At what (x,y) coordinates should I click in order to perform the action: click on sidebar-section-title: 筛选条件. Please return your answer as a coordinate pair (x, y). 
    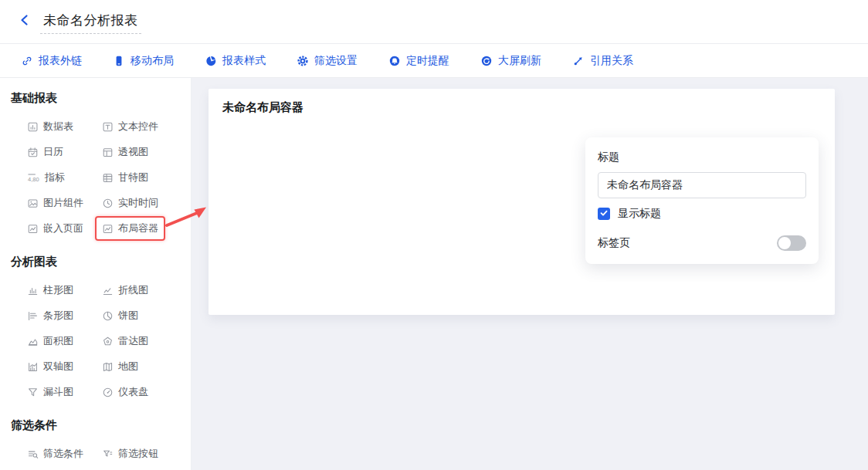
    Looking at the image, I should click on (100, 426).